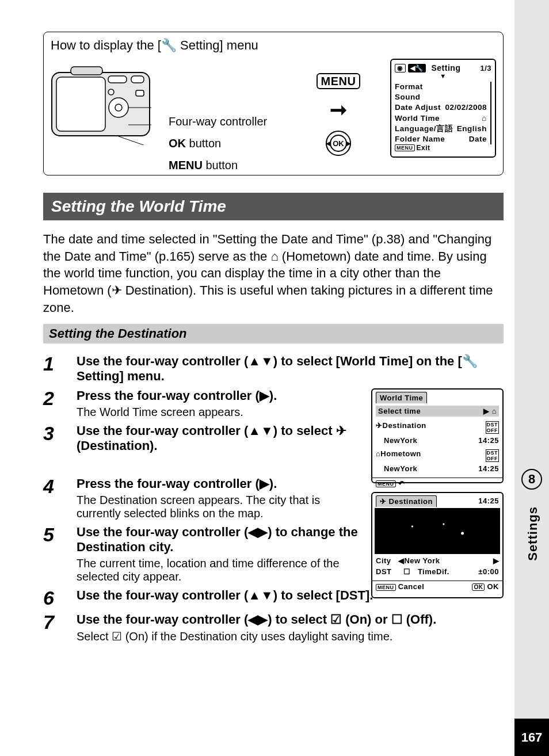 This screenshot has height=756, width=549. I want to click on world-time-lcd: World Time Select time▶ ⌂ ✈DestinationDS…, so click(437, 436).